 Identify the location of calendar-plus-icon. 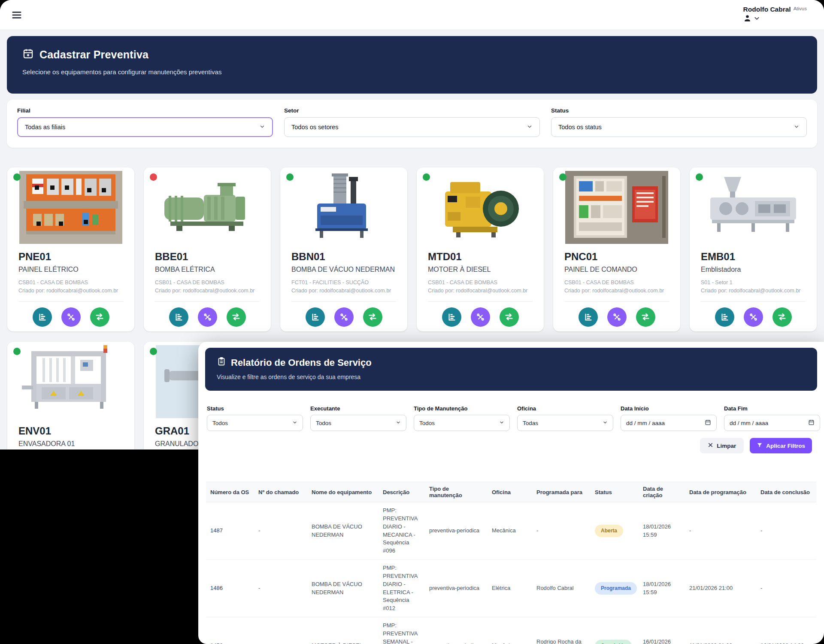
(28, 55).